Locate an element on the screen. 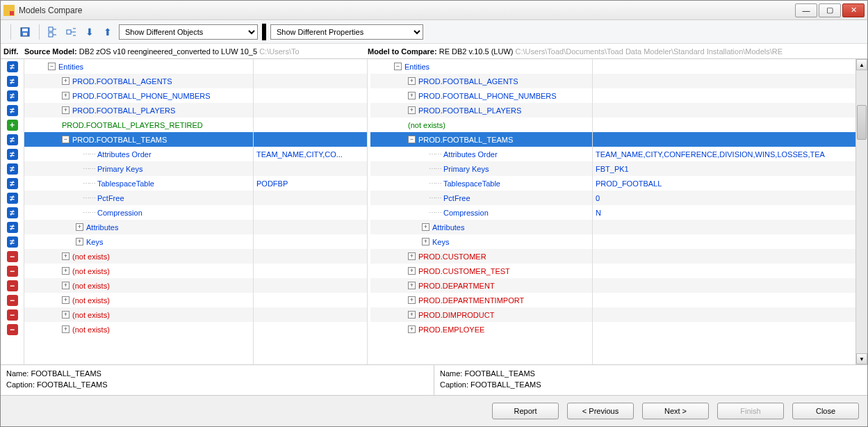 This screenshot has height=427, width=868. next-button: Next > is located at coordinates (675, 411).